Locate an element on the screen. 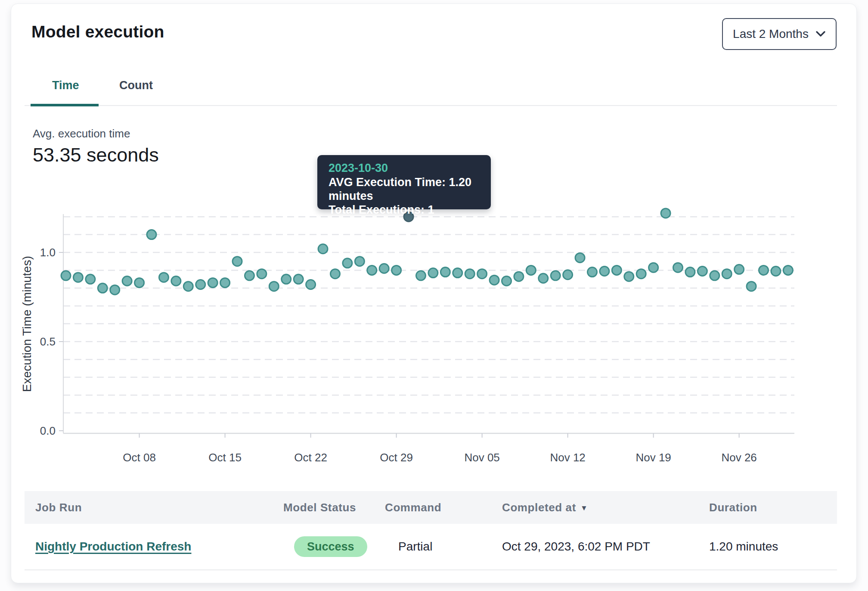 The height and width of the screenshot is (591, 868). sort-desc-icon: ▼ is located at coordinates (584, 508).